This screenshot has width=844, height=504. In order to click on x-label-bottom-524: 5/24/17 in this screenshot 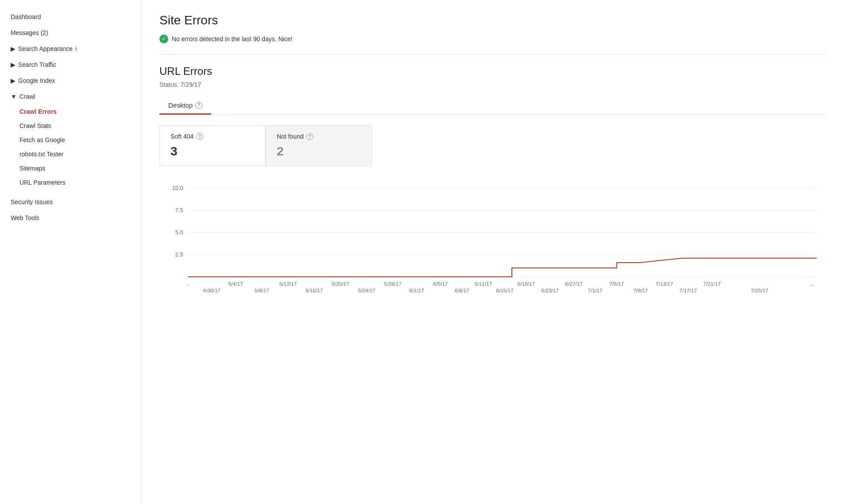, I will do `click(367, 291)`.